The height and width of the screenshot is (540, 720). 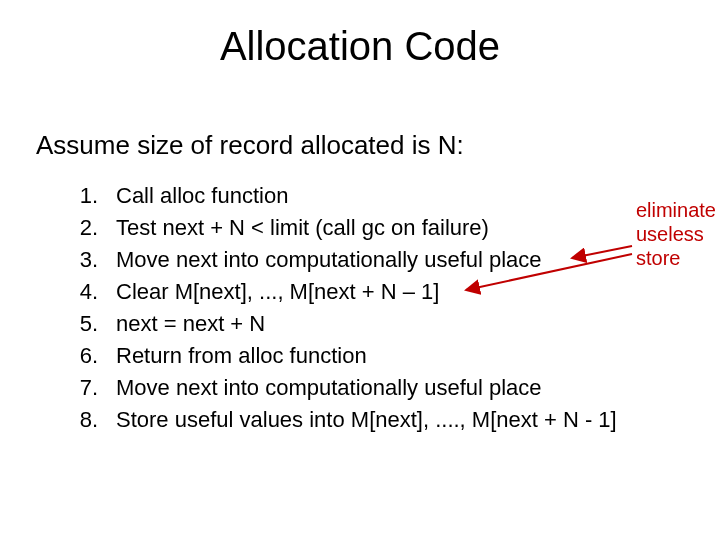 I want to click on list-text: Clear M[next], ..., M[next + N – 1], so click(x=278, y=292).